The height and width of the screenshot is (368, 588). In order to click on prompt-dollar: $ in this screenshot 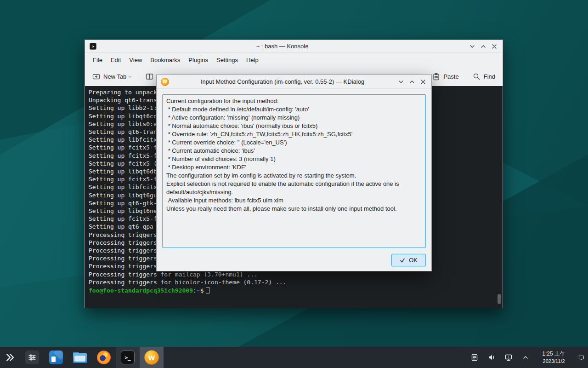, I will do `click(202, 291)`.